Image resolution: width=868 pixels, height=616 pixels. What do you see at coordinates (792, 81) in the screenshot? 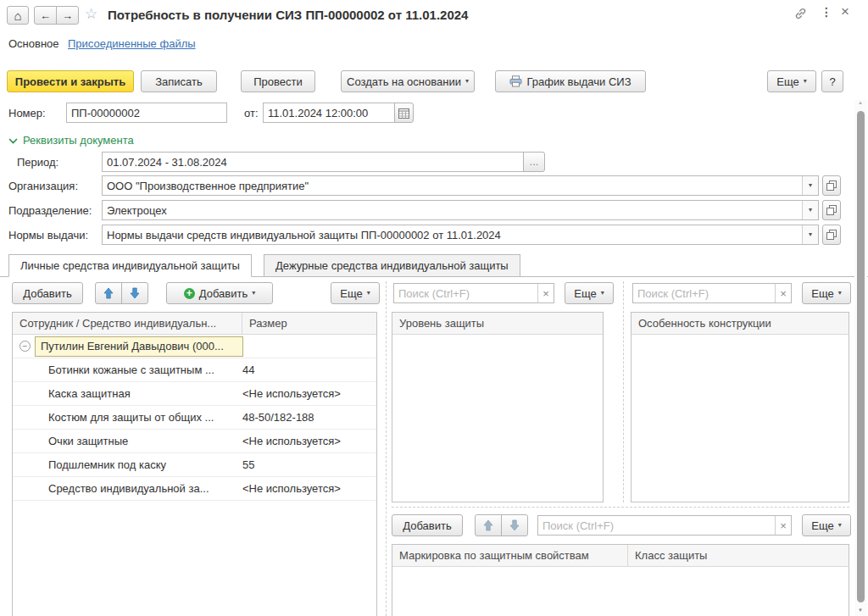
I see `form-more-button: Еще ▾` at bounding box center [792, 81].